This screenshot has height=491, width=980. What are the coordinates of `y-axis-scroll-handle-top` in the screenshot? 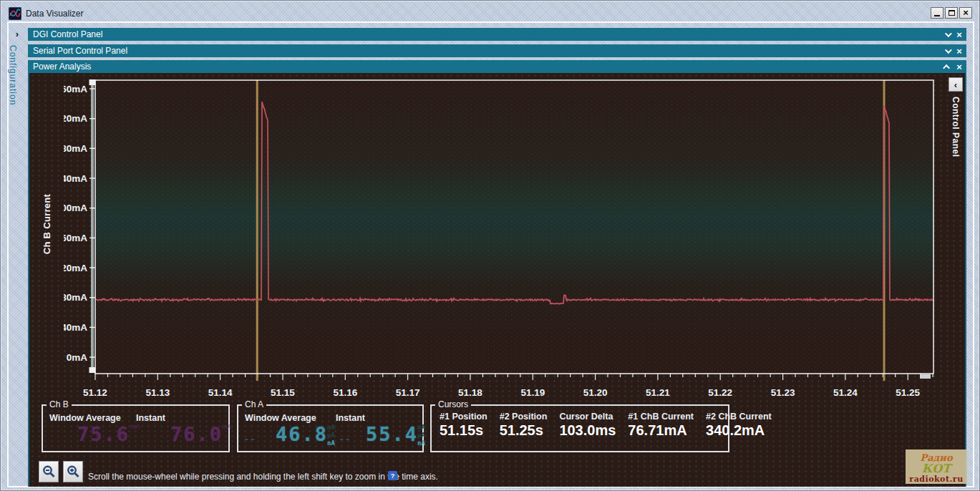 It's located at (93, 82).